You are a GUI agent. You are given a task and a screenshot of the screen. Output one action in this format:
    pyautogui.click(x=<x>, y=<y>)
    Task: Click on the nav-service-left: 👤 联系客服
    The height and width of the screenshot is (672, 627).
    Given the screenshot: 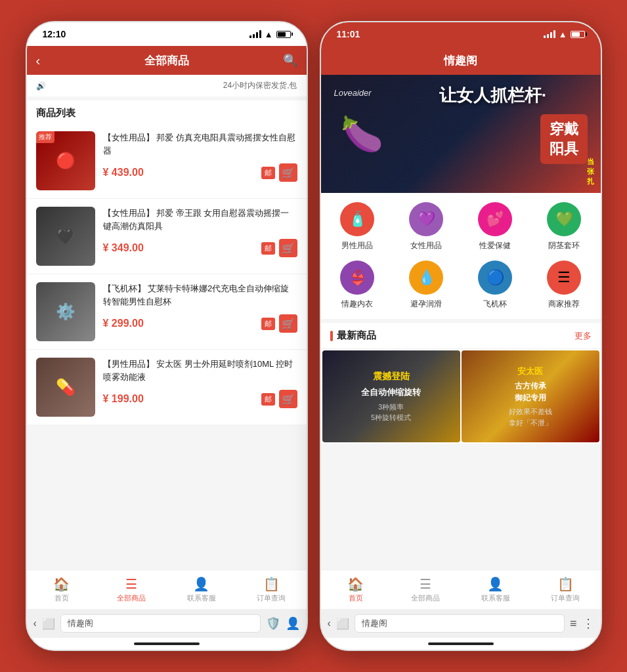 What is the action you would take?
    pyautogui.click(x=202, y=589)
    